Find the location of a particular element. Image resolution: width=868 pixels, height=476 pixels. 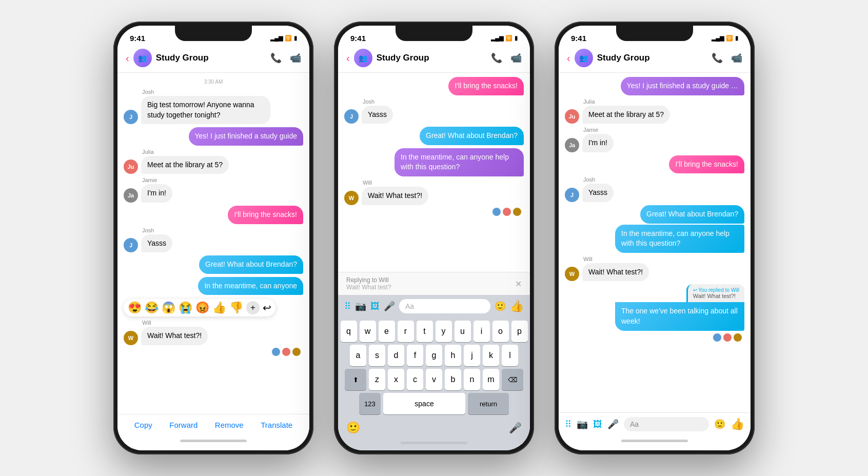

bubble-will-1: Wait! What test?! is located at coordinates (174, 336).